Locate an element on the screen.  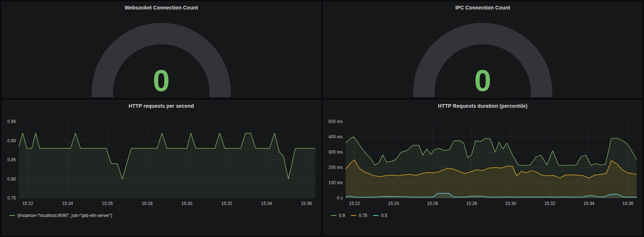
y-axis-labels: 0.750.800.850.900.95 is located at coordinates (12, 160).